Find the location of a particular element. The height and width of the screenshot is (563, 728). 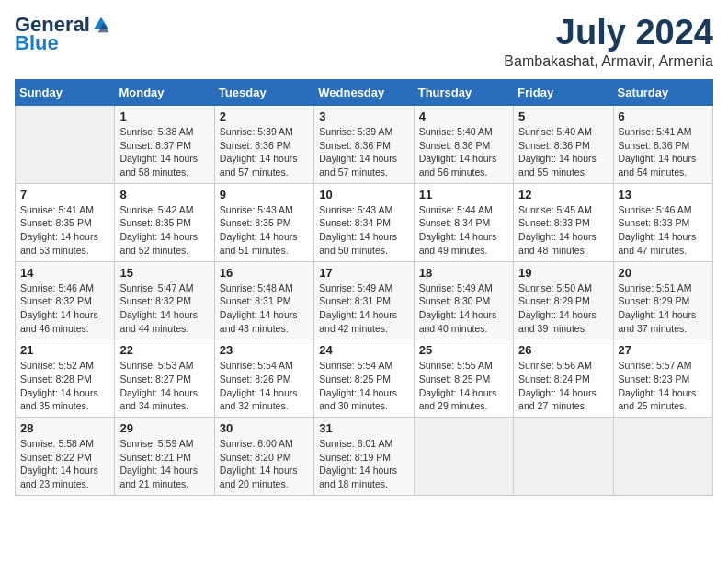

day-info: Sunrise: 5:57 AMSunset: 8:23 PMDaylight:… is located at coordinates (664, 386).